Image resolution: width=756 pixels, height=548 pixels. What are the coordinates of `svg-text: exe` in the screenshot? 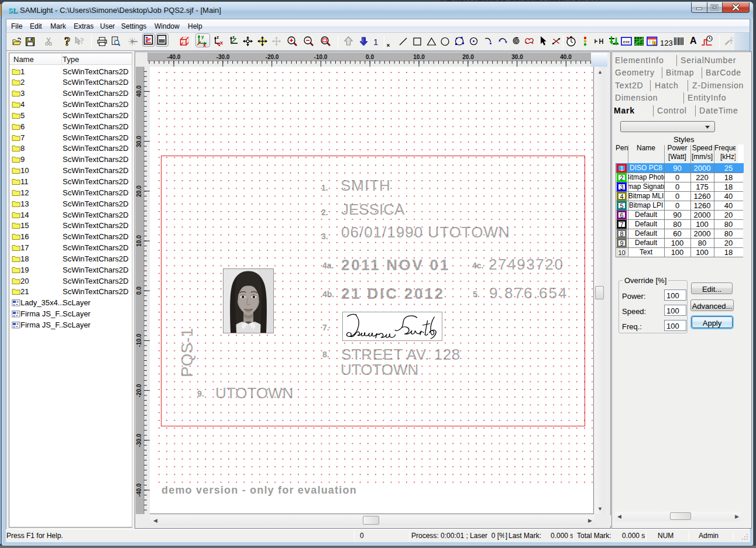 It's located at (626, 42).